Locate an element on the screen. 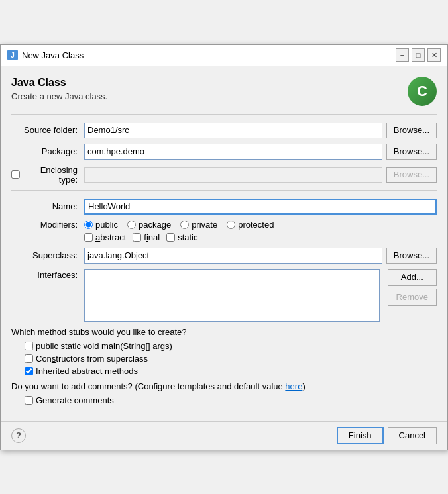 The width and height of the screenshot is (448, 494). enclosing-type-checkbox is located at coordinates (16, 175).